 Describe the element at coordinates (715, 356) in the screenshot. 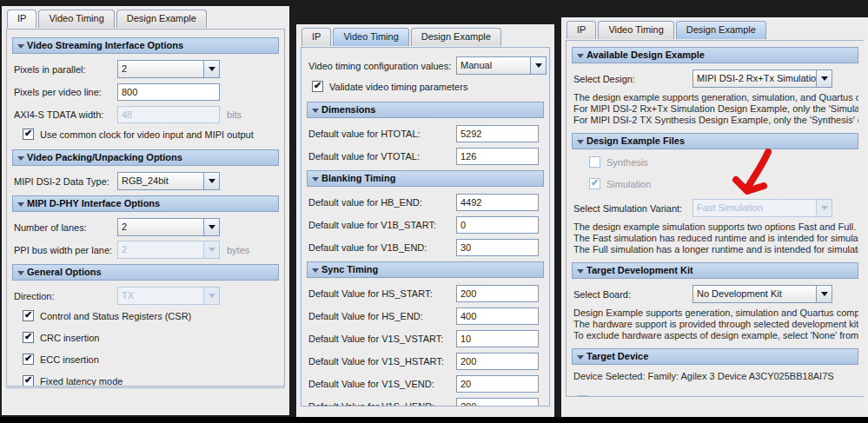

I see `section-header-target-device: Target Device` at that location.